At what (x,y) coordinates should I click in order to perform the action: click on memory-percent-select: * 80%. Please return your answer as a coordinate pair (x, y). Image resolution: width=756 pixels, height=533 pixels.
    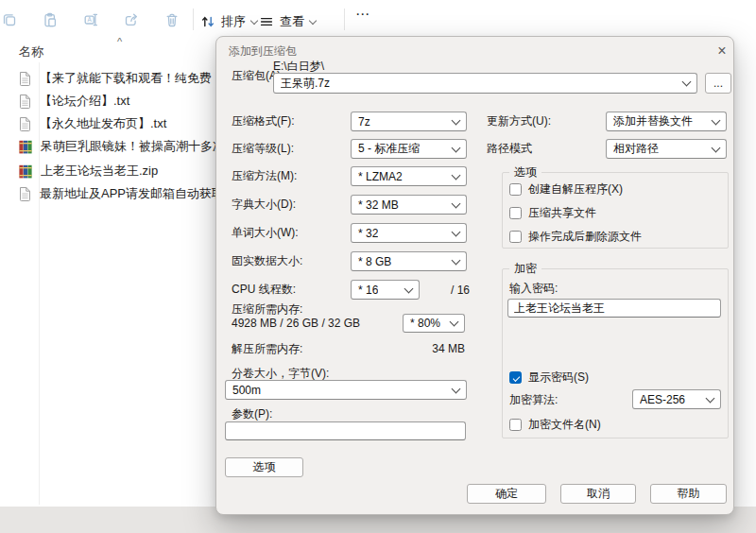
    Looking at the image, I should click on (434, 323).